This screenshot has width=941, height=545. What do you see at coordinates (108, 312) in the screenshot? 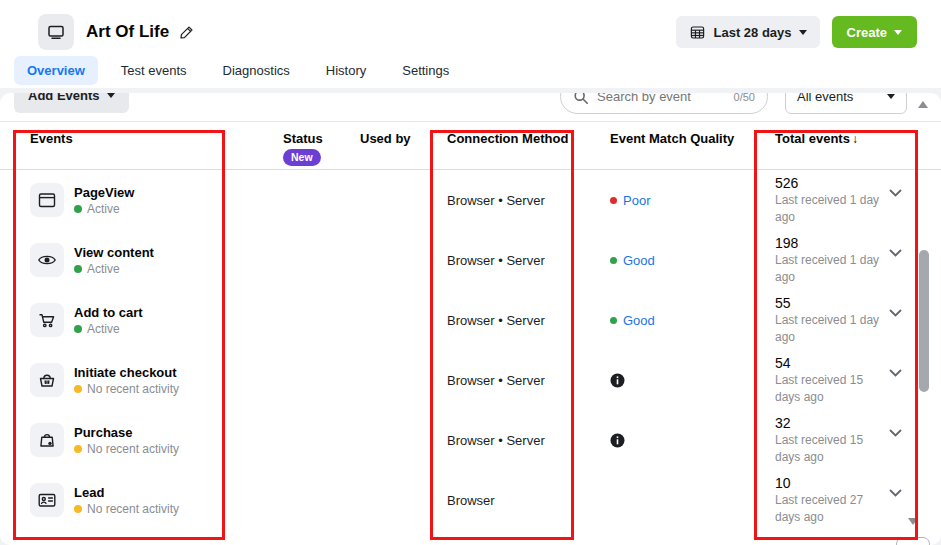
I see `event-name: Add to cart` at bounding box center [108, 312].